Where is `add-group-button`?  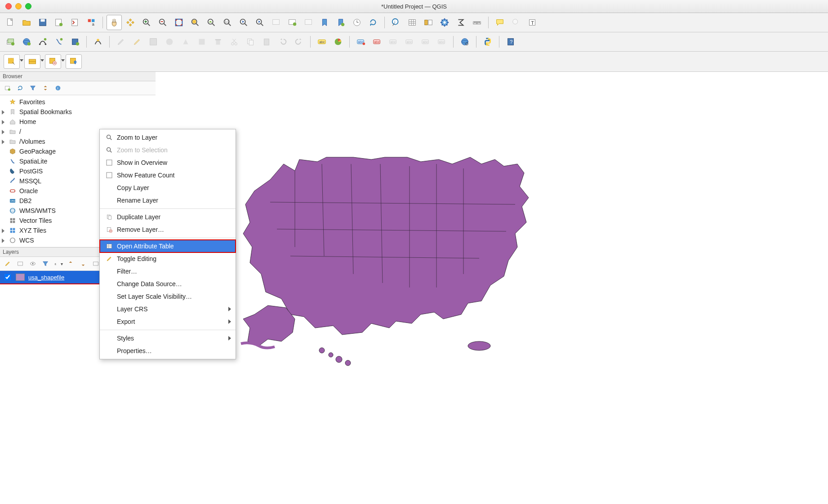 add-group-button is located at coordinates (20, 264).